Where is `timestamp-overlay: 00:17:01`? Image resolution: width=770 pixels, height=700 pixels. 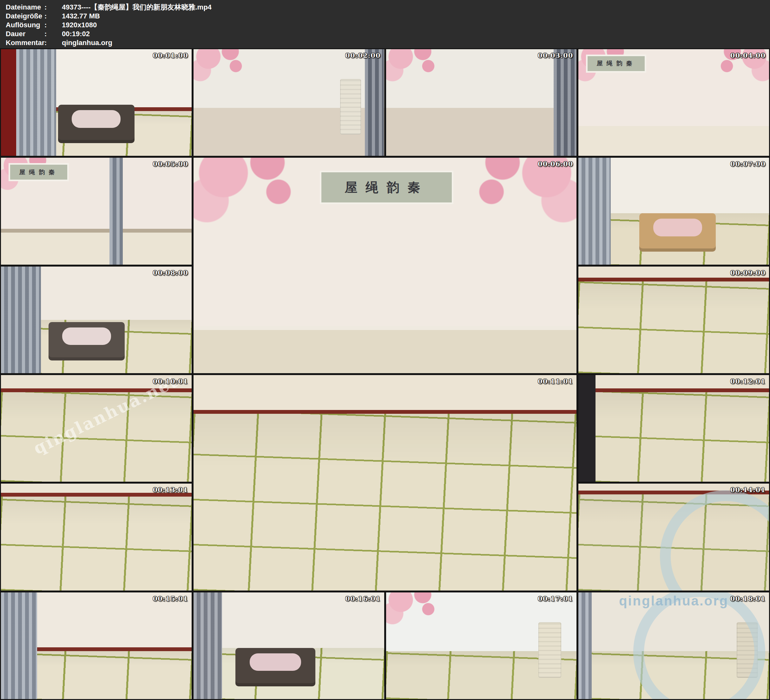
timestamp-overlay: 00:17:01 is located at coordinates (555, 598).